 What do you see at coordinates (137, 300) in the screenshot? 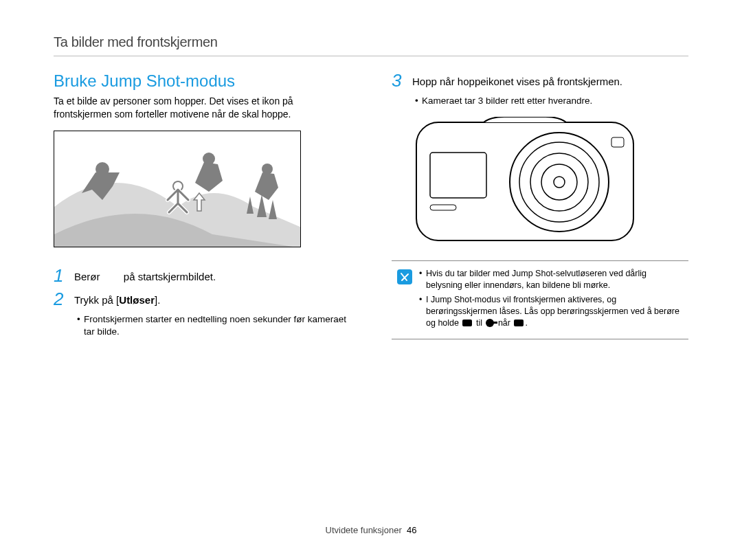
I see `step-2-bold: Utløser` at bounding box center [137, 300].